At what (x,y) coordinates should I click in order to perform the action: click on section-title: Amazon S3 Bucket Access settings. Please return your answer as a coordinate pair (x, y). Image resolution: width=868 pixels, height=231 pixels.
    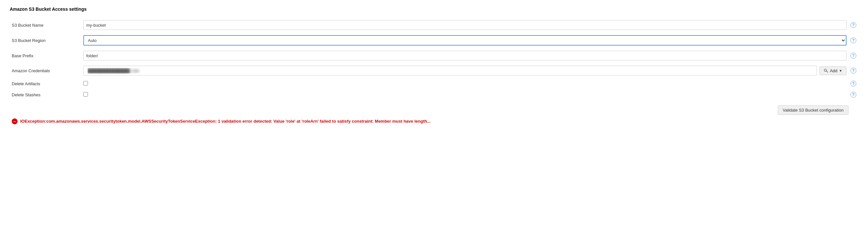
    Looking at the image, I should click on (434, 9).